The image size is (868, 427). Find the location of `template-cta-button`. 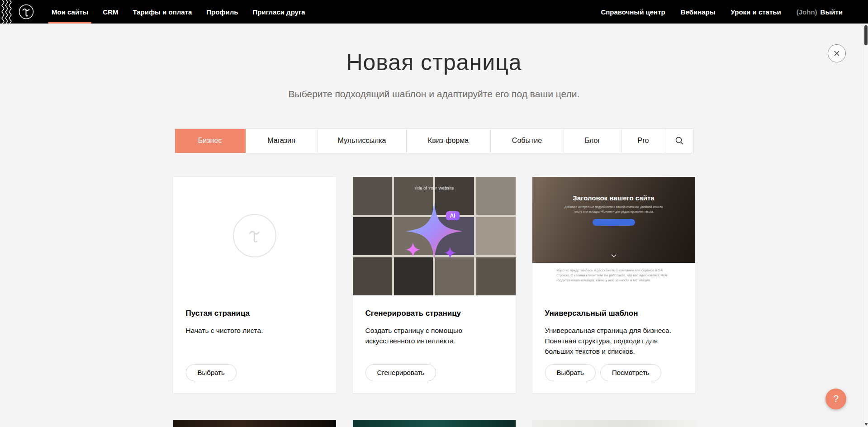

template-cta-button is located at coordinates (614, 223).